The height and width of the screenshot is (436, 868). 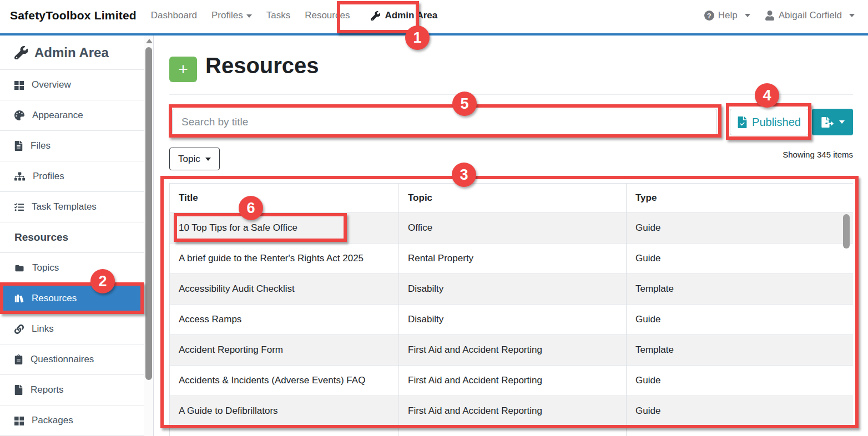 I want to click on nav-profiles-label: Profiles, so click(x=228, y=16).